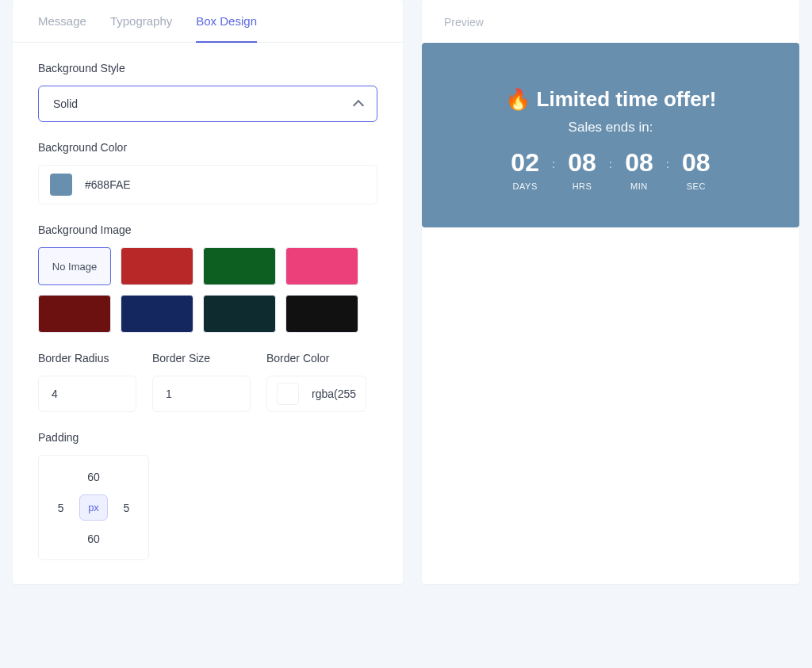 Image resolution: width=812 pixels, height=668 pixels. What do you see at coordinates (227, 21) in the screenshot?
I see `tab-box-design: Box Design` at bounding box center [227, 21].